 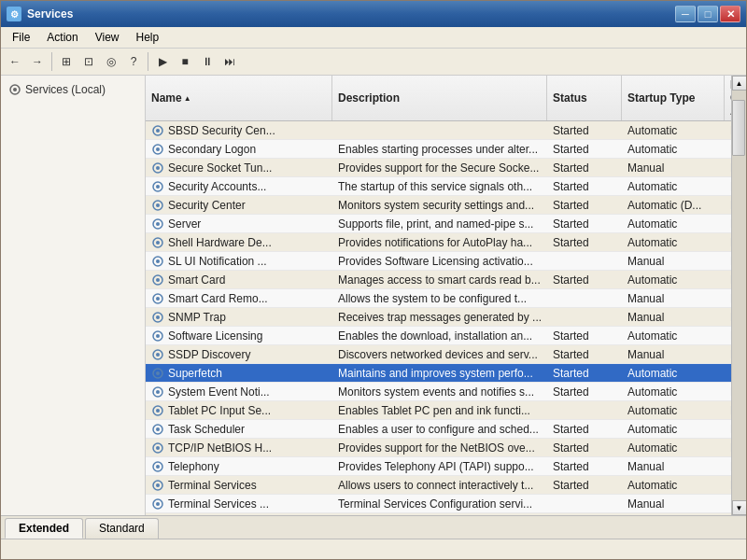 I want to click on scroll-up-button: ▲, so click(x=740, y=83).